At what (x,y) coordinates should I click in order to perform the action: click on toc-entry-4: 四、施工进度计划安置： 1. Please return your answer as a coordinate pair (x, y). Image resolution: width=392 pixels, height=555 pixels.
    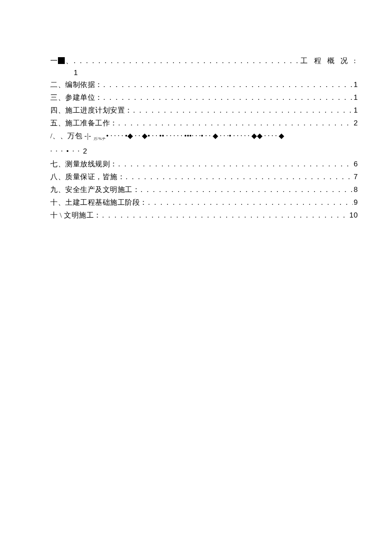
    Looking at the image, I should click on (204, 110).